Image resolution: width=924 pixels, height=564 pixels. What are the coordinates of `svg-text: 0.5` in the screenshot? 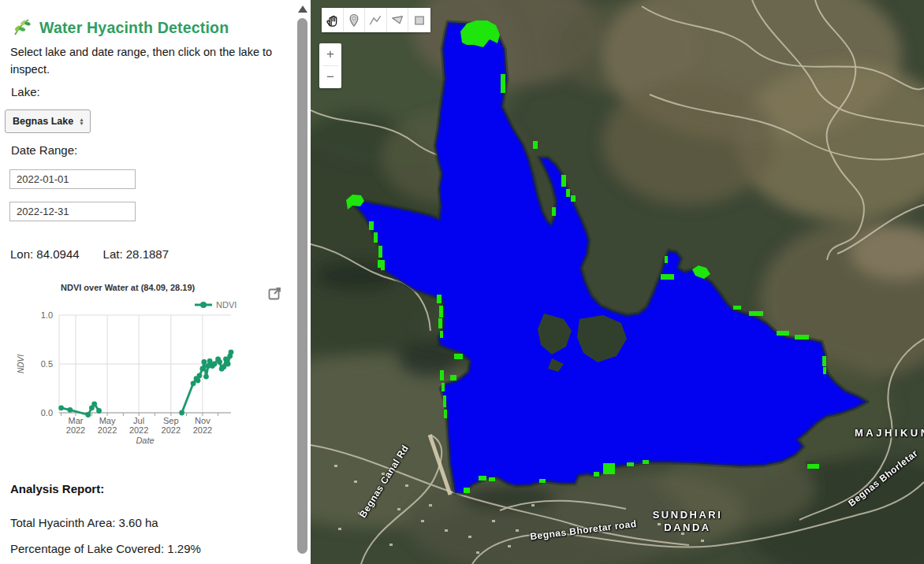 It's located at (47, 364).